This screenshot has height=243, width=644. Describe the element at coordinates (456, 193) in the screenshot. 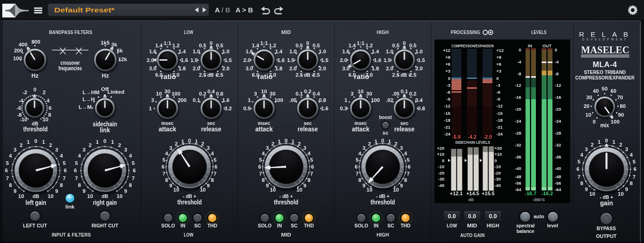

I see `svg-text: +12.1` at that location.